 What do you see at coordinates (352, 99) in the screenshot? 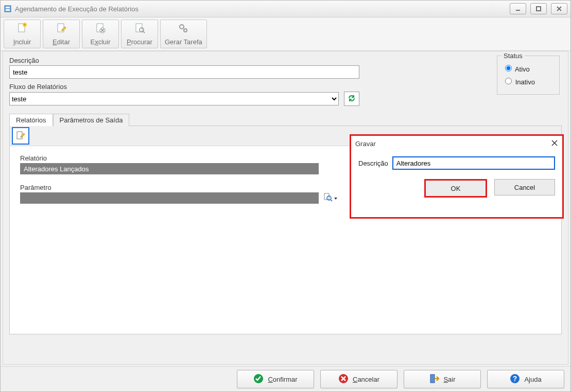
I see `refresh-icon` at bounding box center [352, 99].